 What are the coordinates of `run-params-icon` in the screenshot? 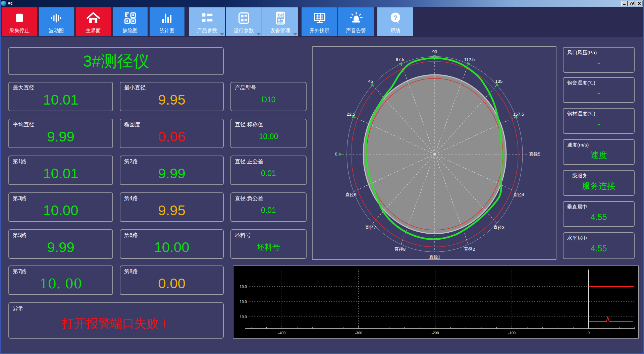 It's located at (244, 18).